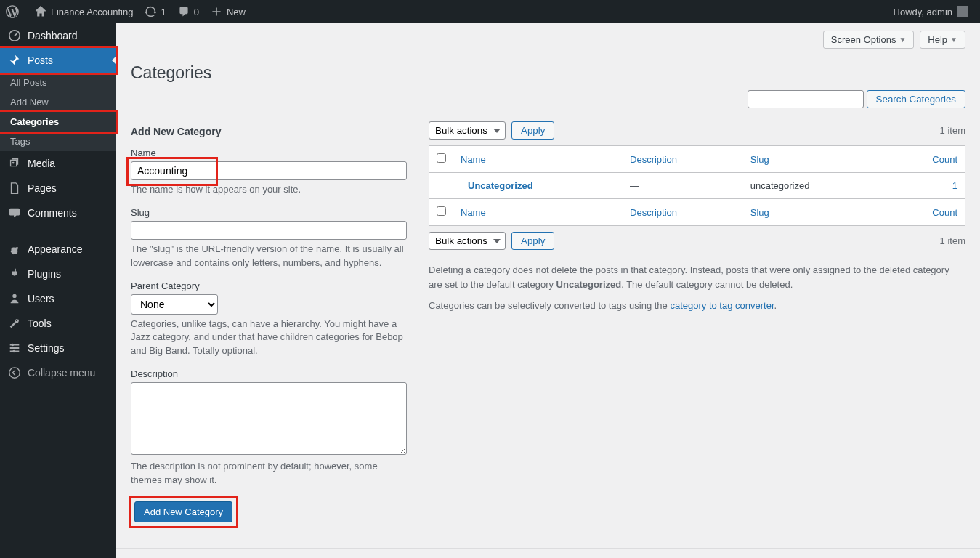  What do you see at coordinates (953, 241) in the screenshot?
I see `item-count-bottom: 1 item` at bounding box center [953, 241].